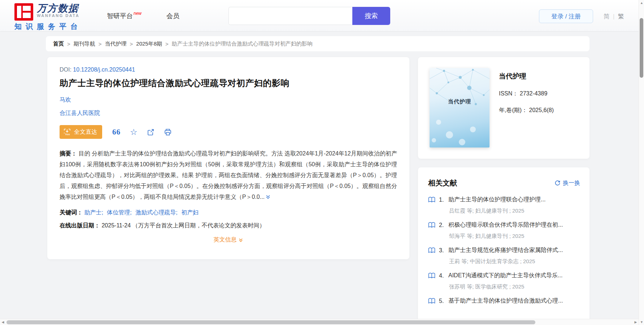 The width and height of the screenshot is (644, 325). Describe the element at coordinates (566, 16) in the screenshot. I see `login-register-button: 登录 / 注册` at that location.